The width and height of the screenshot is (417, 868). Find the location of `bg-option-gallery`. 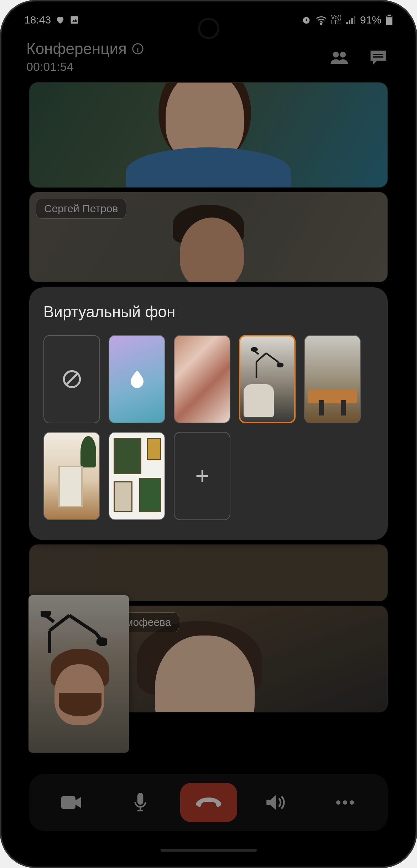

bg-option-gallery is located at coordinates (137, 476).